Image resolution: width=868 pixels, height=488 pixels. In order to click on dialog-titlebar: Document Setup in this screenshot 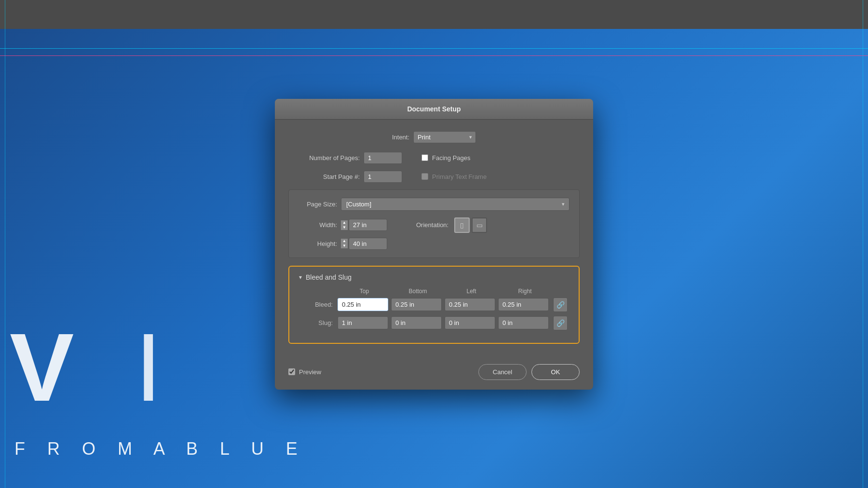, I will do `click(434, 109)`.